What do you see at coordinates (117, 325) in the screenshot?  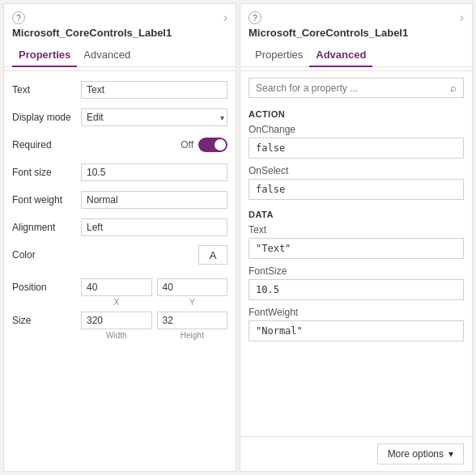 I see `size-width-group: Width` at bounding box center [117, 325].